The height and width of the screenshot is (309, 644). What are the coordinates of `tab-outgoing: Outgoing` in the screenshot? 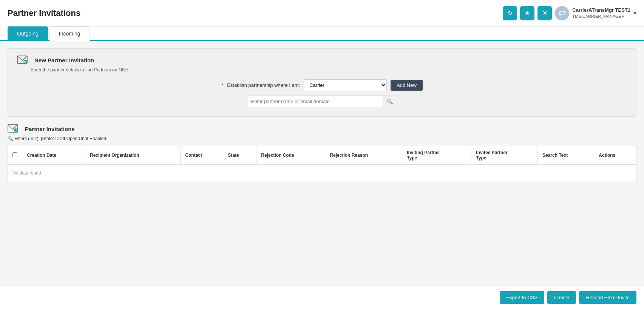 It's located at (28, 34).